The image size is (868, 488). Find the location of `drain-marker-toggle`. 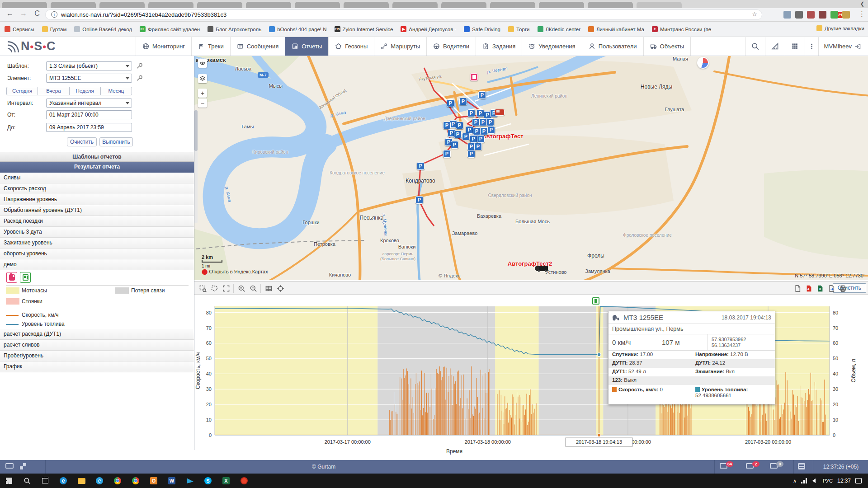

drain-marker-toggle is located at coordinates (12, 277).